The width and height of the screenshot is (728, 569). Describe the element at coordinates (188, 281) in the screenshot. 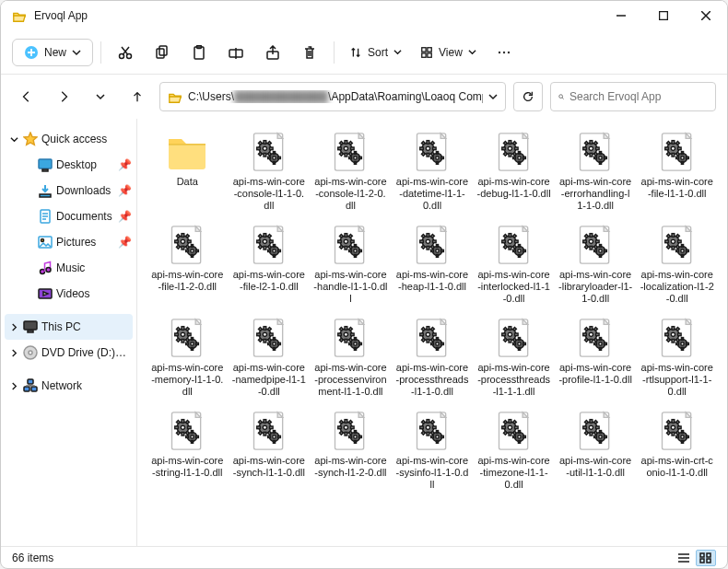

I see `file-name: api-ms-win-core-file-l1-2-0.dll` at that location.